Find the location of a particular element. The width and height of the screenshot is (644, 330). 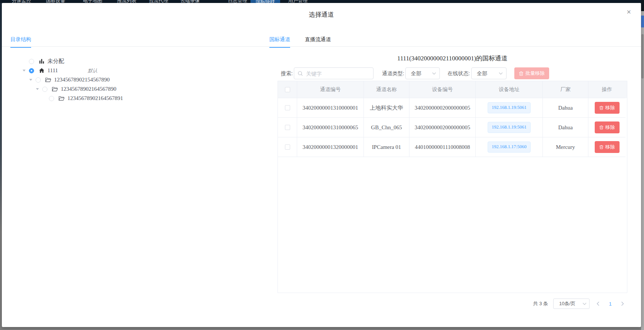

select-all-checkbox is located at coordinates (288, 90).